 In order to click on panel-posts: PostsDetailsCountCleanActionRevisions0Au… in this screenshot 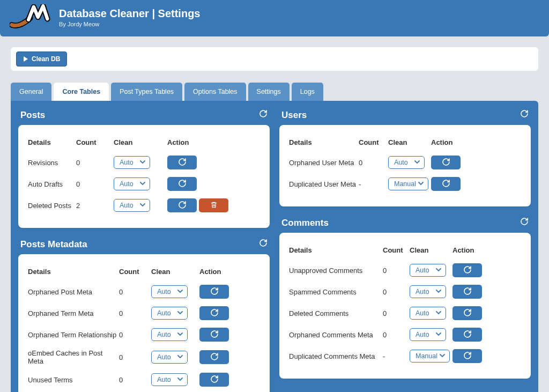, I will do `click(144, 168)`.